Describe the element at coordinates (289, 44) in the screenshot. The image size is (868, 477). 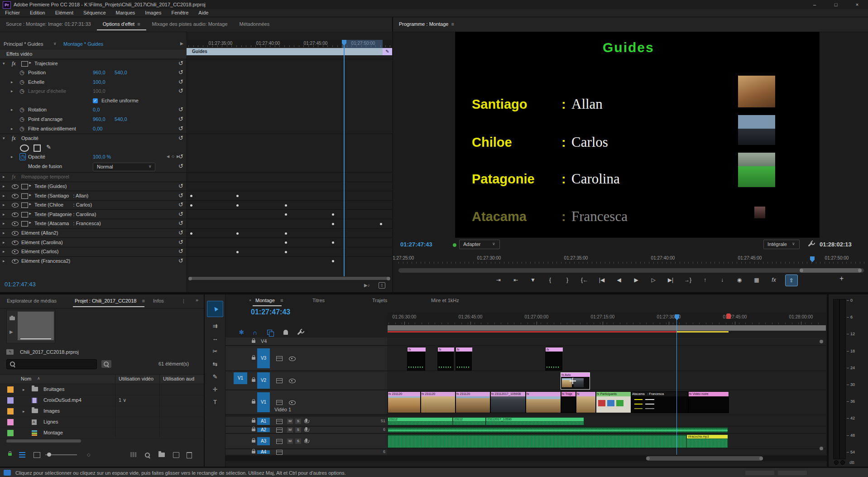
I see `ec-mini-ruler: 01:27:35:0001:27:40:0001:27:45:0001:27:5…` at that location.